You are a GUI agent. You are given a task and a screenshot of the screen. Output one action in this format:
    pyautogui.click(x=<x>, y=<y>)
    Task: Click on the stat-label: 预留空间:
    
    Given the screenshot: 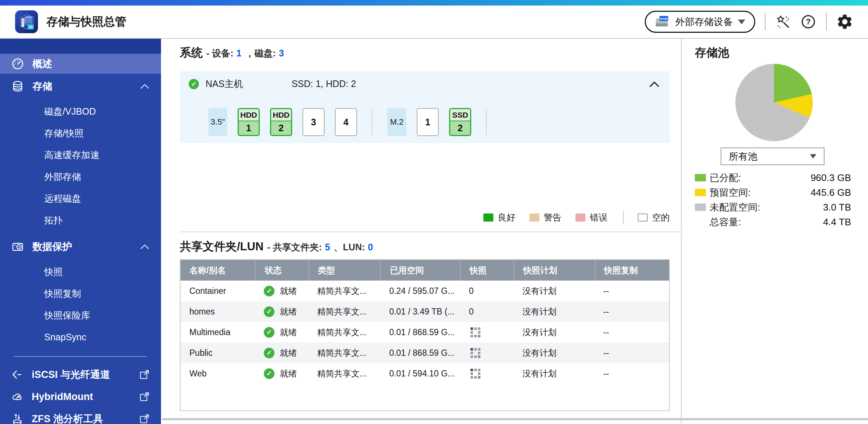 What is the action you would take?
    pyautogui.click(x=730, y=192)
    